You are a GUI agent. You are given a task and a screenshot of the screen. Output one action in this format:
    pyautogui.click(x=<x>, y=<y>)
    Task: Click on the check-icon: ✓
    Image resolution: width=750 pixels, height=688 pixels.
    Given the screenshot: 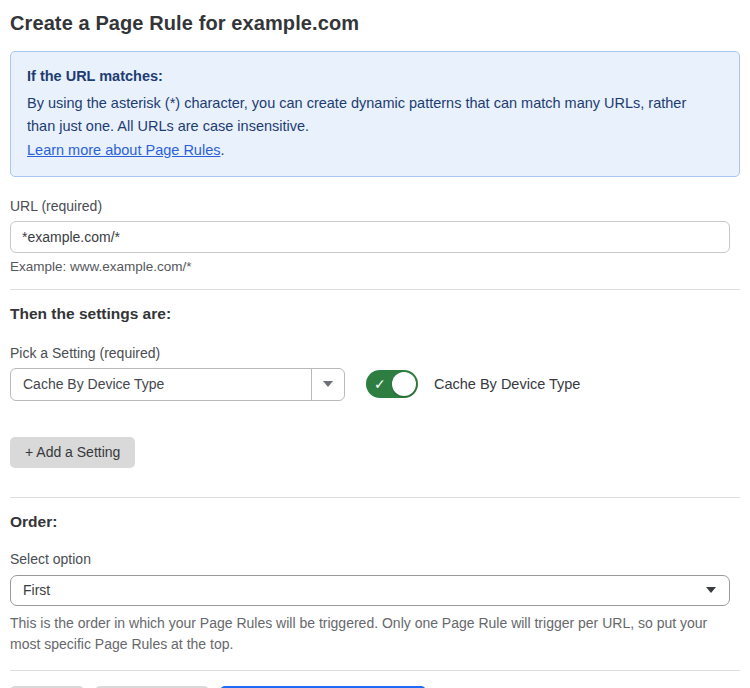 What is the action you would take?
    pyautogui.click(x=380, y=384)
    